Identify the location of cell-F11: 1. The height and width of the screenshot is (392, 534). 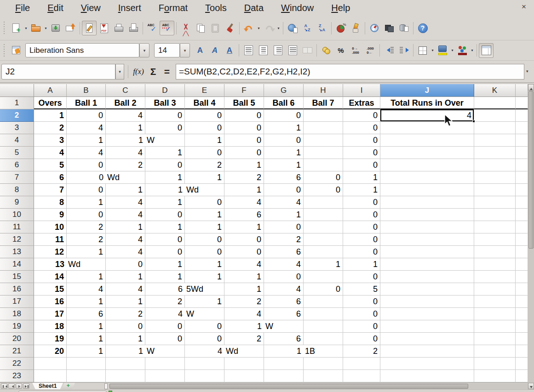
(244, 227).